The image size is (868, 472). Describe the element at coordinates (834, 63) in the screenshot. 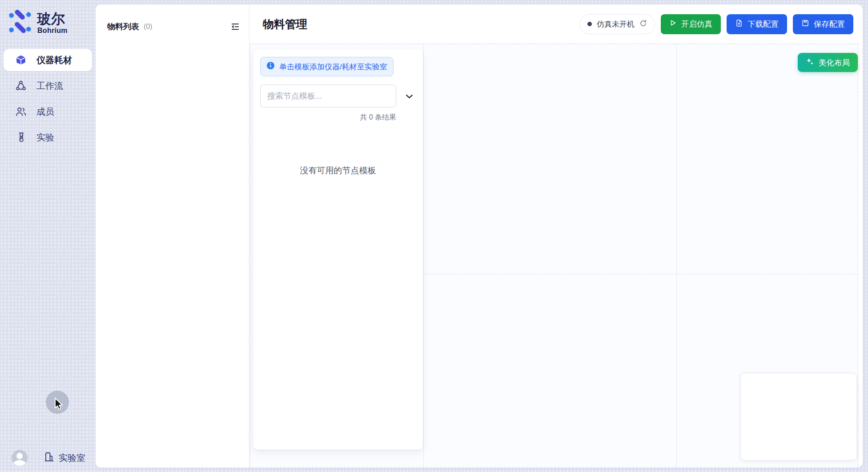

I see `beautify-layout-label: 美化布局` at that location.